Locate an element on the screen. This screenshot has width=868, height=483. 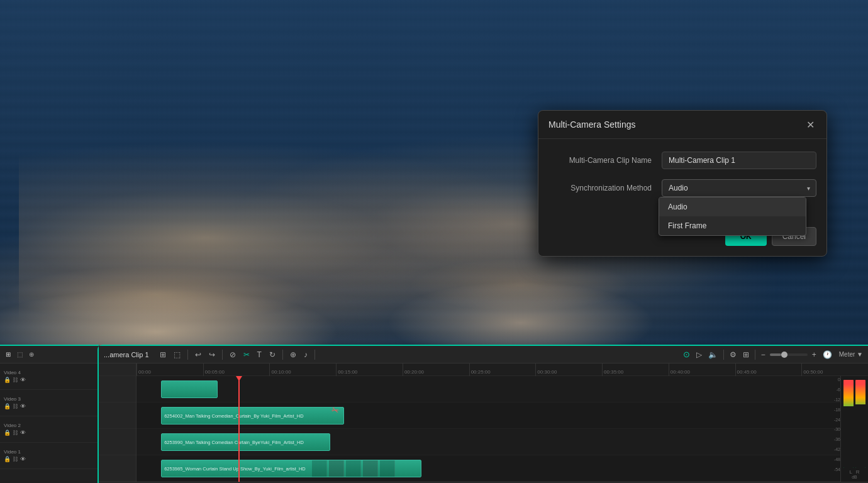
sync-method-select: Audio First Frame is located at coordinates (739, 188).